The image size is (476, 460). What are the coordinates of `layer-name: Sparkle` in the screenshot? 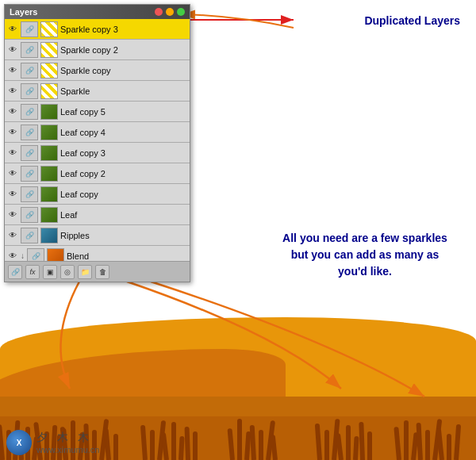 It's located at (124, 91).